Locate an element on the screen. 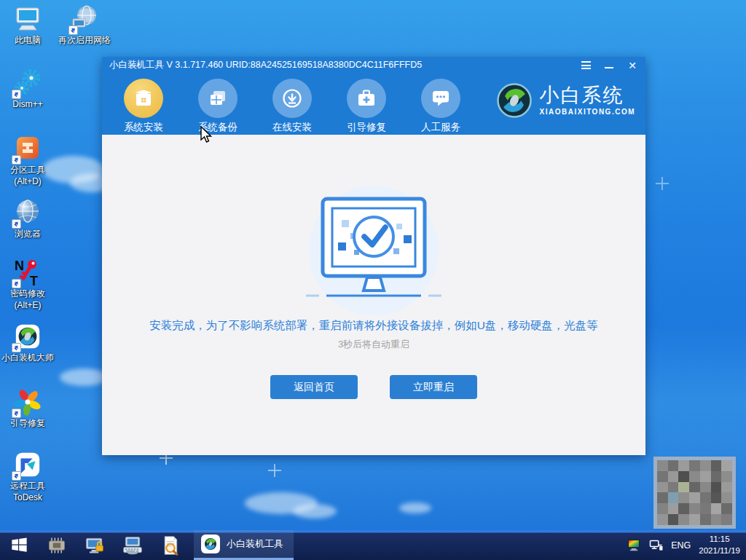  nav-tab-label: 引导修复 is located at coordinates (366, 127).